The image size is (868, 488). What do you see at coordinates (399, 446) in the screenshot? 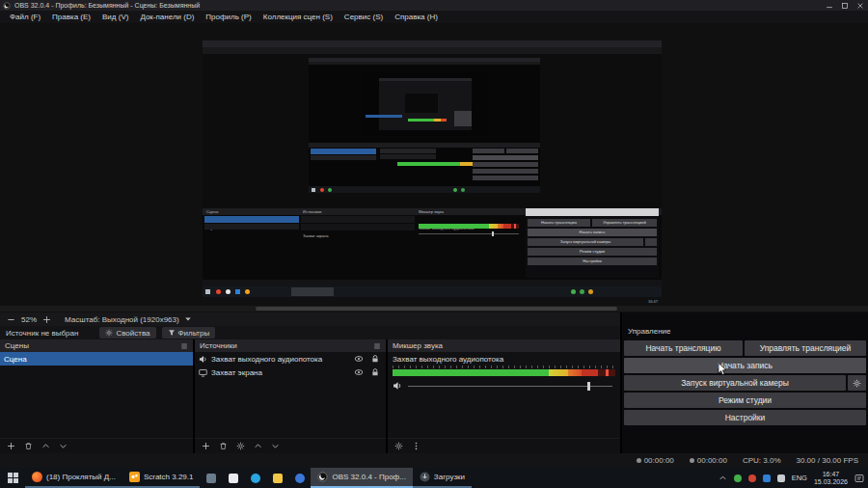
I see `mixer-gear-icon` at bounding box center [399, 446].